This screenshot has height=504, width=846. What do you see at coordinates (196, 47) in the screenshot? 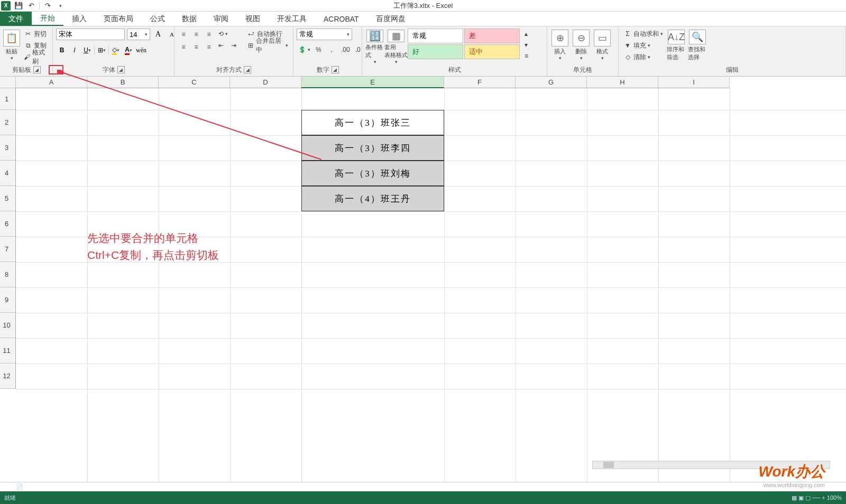
I see `align-center-button: ≡` at bounding box center [196, 47].